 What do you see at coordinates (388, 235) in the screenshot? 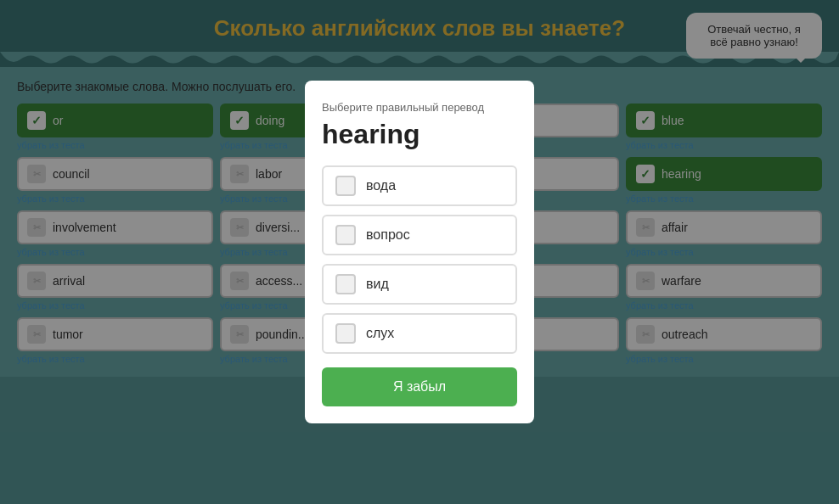
I see `option-text: вопрос` at bounding box center [388, 235].